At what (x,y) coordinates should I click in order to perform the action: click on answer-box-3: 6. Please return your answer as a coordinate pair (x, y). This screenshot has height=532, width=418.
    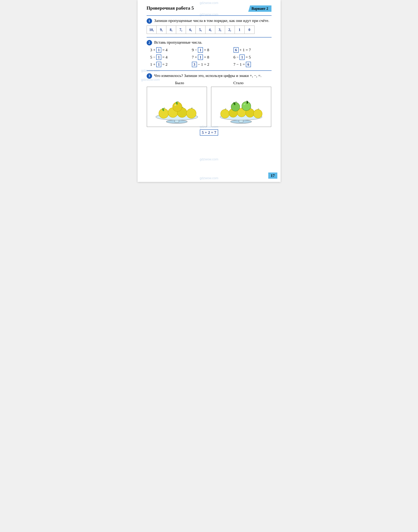
    Looking at the image, I should click on (236, 50).